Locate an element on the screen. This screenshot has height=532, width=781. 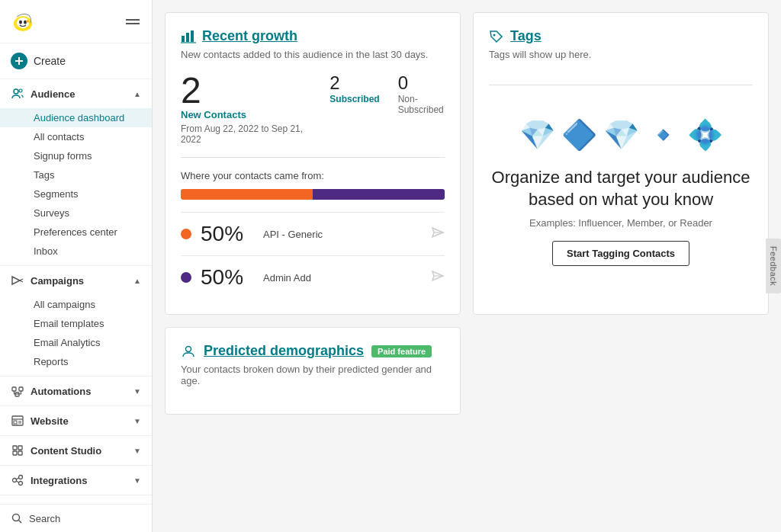
demographics-link: Predicted demographics is located at coordinates (284, 351).